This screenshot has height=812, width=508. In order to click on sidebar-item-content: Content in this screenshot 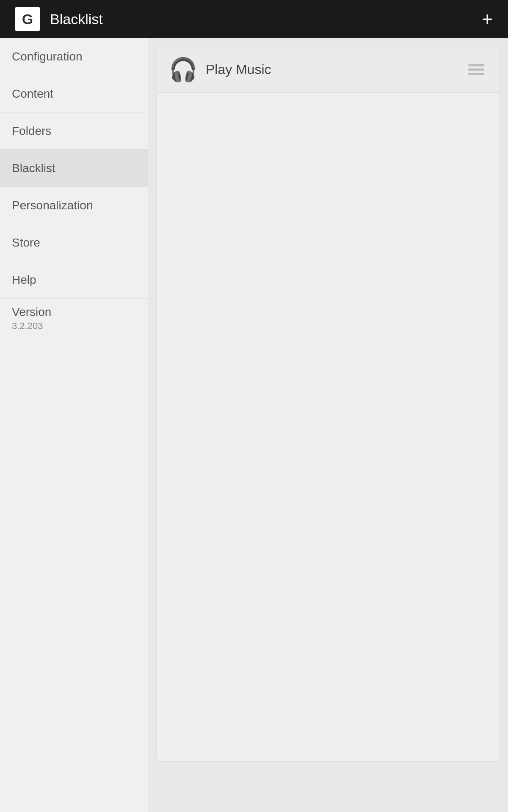, I will do `click(74, 94)`.